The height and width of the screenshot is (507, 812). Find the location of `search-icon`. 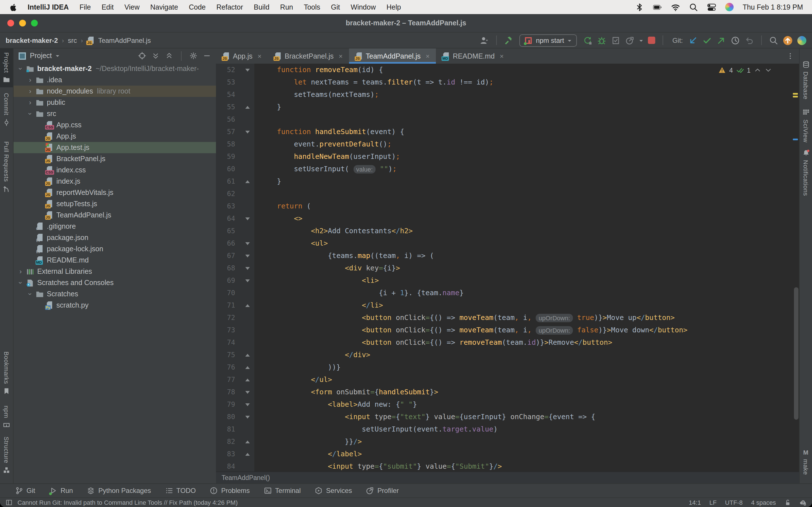

search-icon is located at coordinates (694, 7).